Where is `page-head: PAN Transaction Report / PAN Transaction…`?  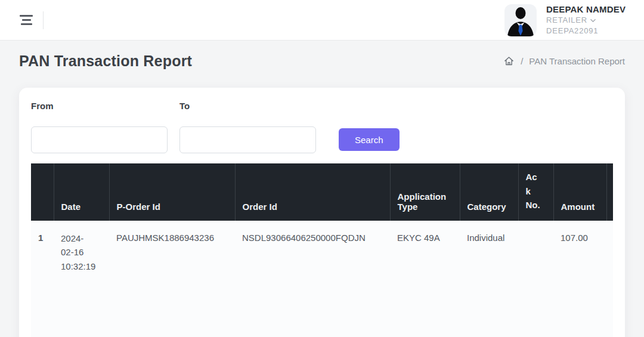 page-head: PAN Transaction Report / PAN Transaction… is located at coordinates (322, 55).